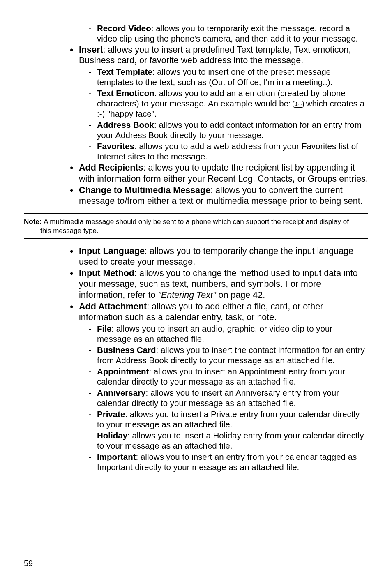  Describe the element at coordinates (122, 393) in the screenshot. I see `anniversary-label: Anniversary` at that location.